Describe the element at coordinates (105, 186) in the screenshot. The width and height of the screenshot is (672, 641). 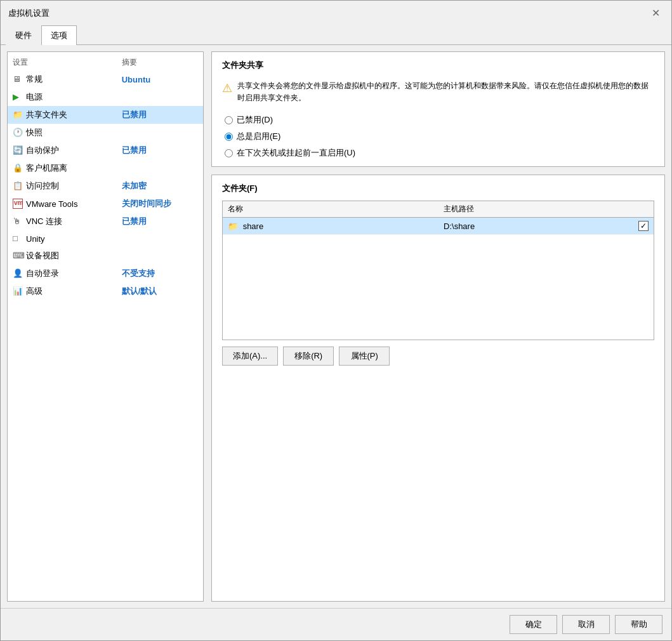
I see `table-row: 📋 访问控制 未加密` at that location.